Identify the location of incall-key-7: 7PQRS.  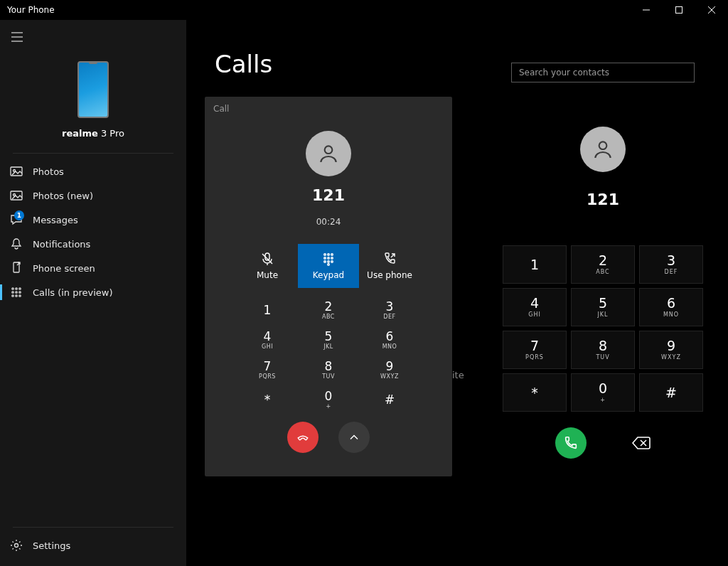
(267, 370).